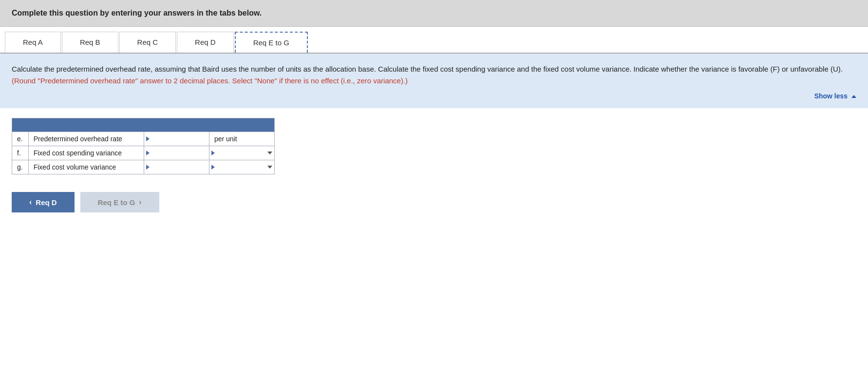 Image resolution: width=868 pixels, height=381 pixels. What do you see at coordinates (120, 202) in the screenshot?
I see `next-button: Req E to G ›` at bounding box center [120, 202].